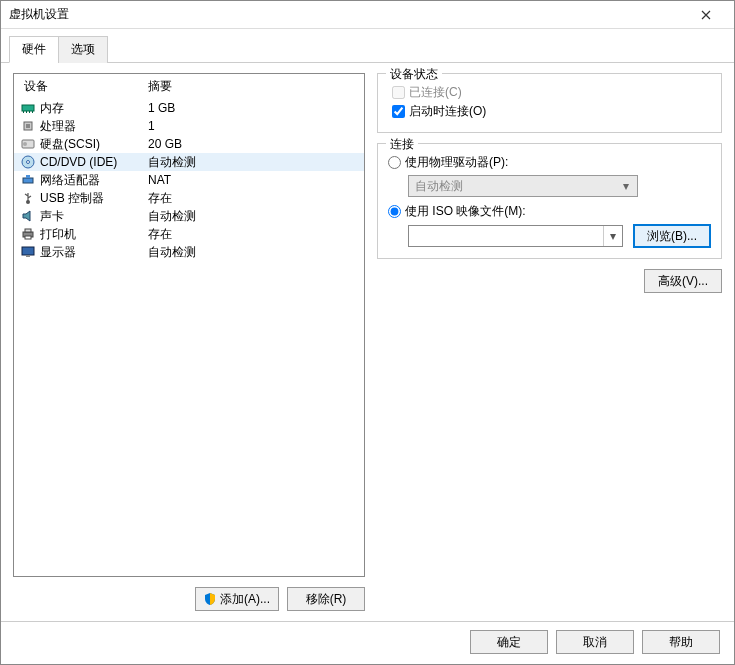 The width and height of the screenshot is (735, 665). Describe the element at coordinates (28, 108) in the screenshot. I see `memory-icon` at that location.